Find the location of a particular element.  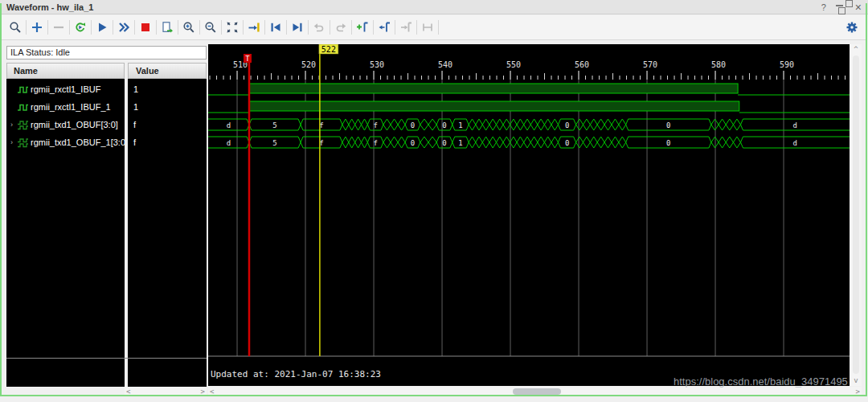

signal-lane-rgmii_rxctl1_IBUF is located at coordinates (529, 89).